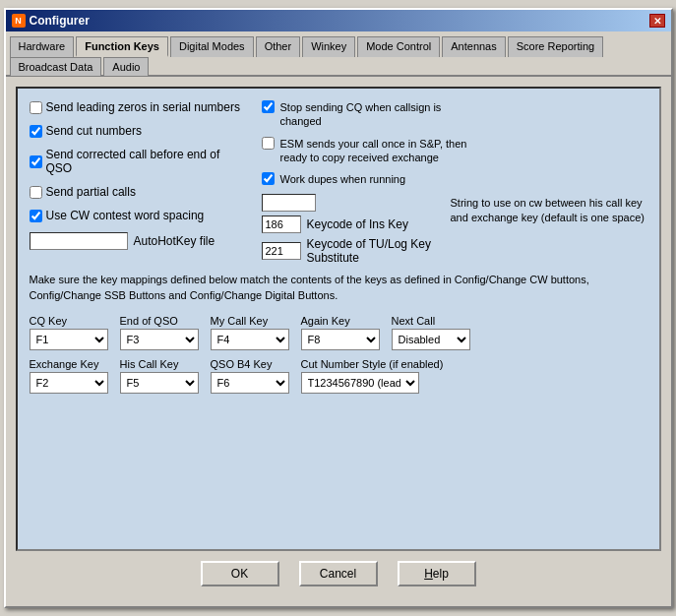 Image resolution: width=676 pixels, height=616 pixels. What do you see at coordinates (281, 251) in the screenshot?
I see `keycode-tu-input` at bounding box center [281, 251].